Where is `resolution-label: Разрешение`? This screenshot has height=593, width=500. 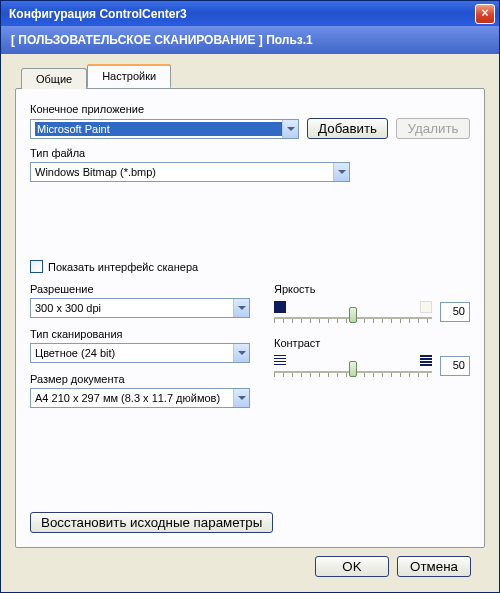 resolution-label: Разрешение is located at coordinates (140, 289).